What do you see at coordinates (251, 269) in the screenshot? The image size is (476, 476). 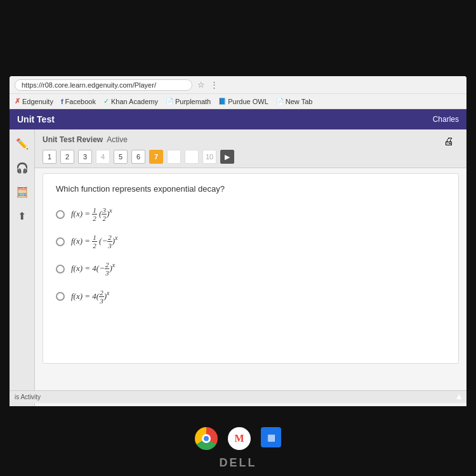 I see `option-c: f(x) = 4(−23)x` at bounding box center [251, 269].